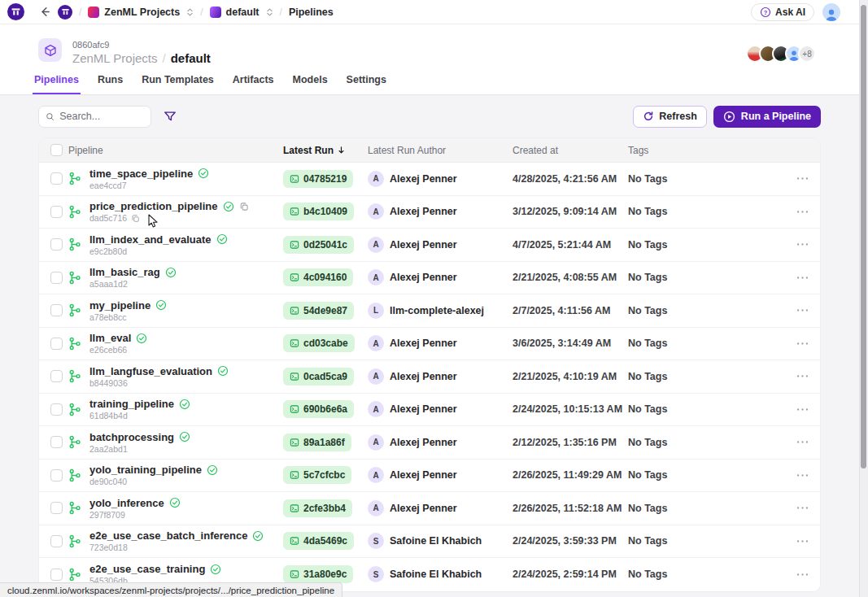 The image size is (868, 597). What do you see at coordinates (190, 12) in the screenshot?
I see `org-switcher-chevron-icon` at bounding box center [190, 12].